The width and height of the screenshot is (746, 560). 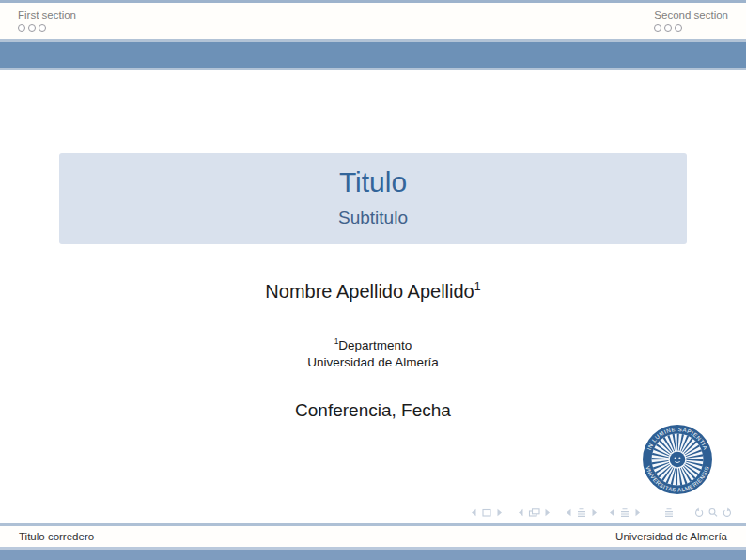 What do you see at coordinates (677, 459) in the screenshot?
I see `university-seal-logo: IN LUMINE SAPIENTIA VNIVERSITAS ALMERIEN…` at bounding box center [677, 459].